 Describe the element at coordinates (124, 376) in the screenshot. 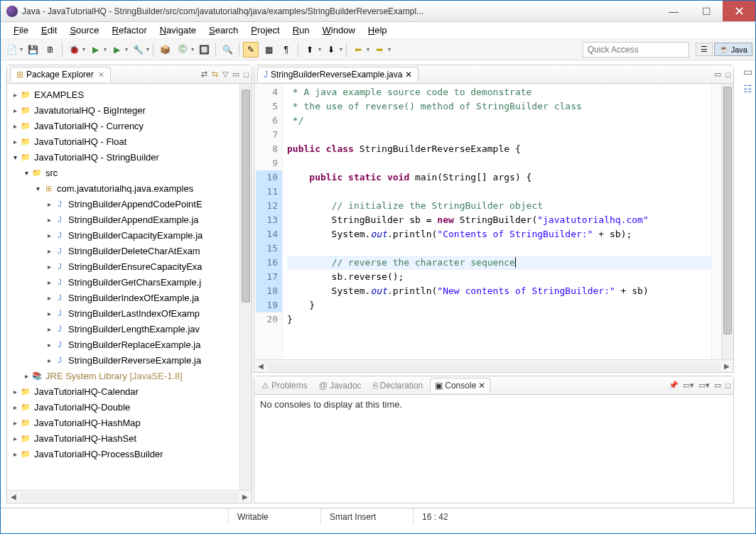

I see `tree-item-jre: ▸📚JRE System Library [JavaSE-1.8]` at that location.